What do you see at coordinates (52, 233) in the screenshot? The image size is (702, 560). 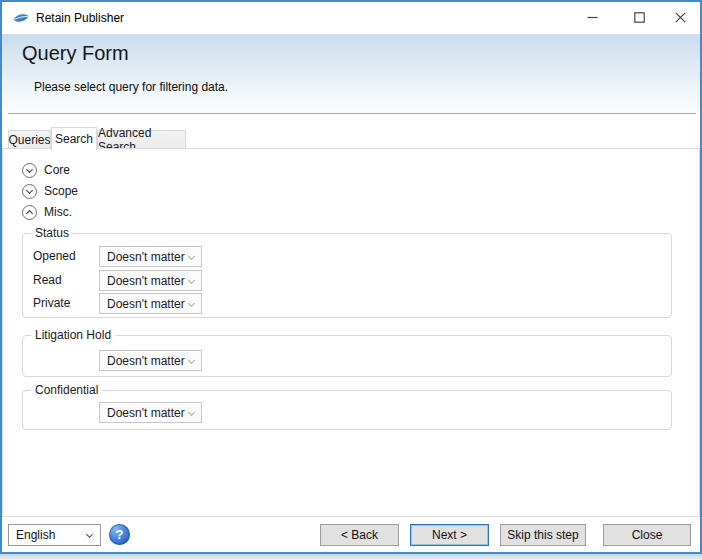 I see `group-status-label: Status` at bounding box center [52, 233].